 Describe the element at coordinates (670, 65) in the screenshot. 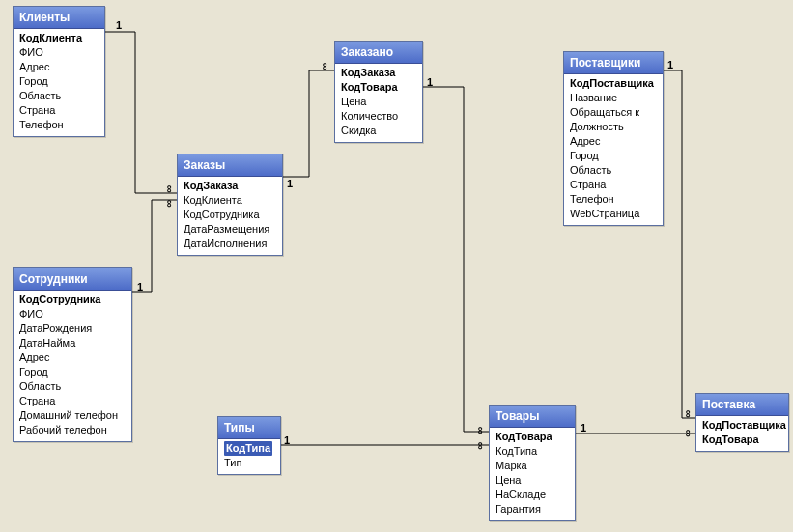

I see `card-one-suppliers: 1` at that location.